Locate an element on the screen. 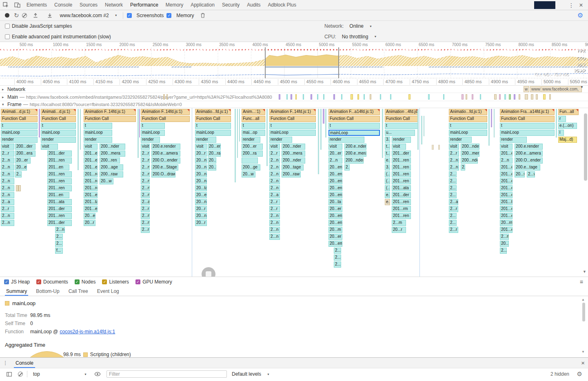 The image size is (588, 381). flame-cell: 200.O...ender is located at coordinates (529, 161).